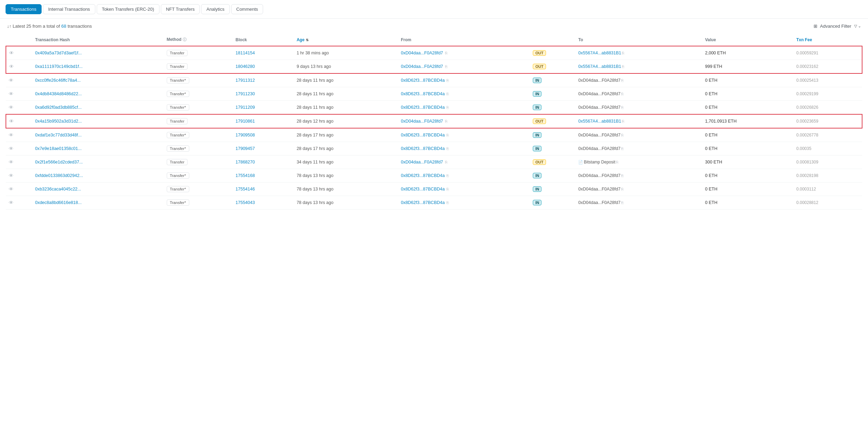  I want to click on col-header-dir, so click(553, 40).